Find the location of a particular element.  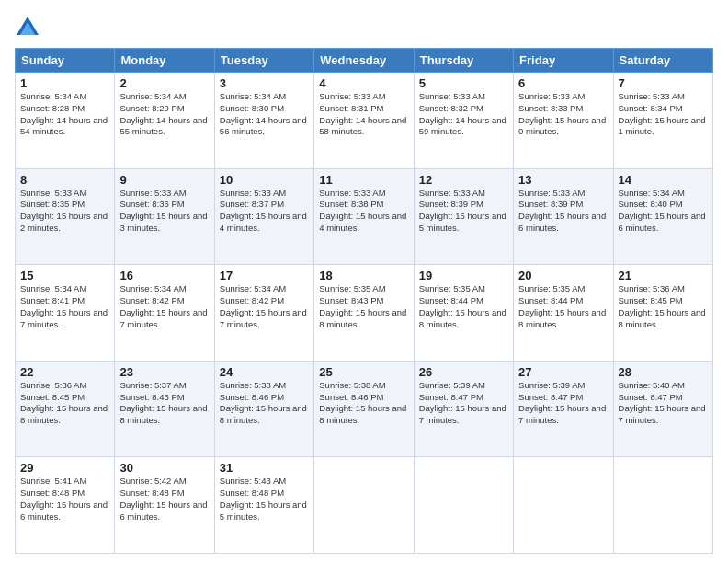

header-friday: Friday is located at coordinates (563, 61).